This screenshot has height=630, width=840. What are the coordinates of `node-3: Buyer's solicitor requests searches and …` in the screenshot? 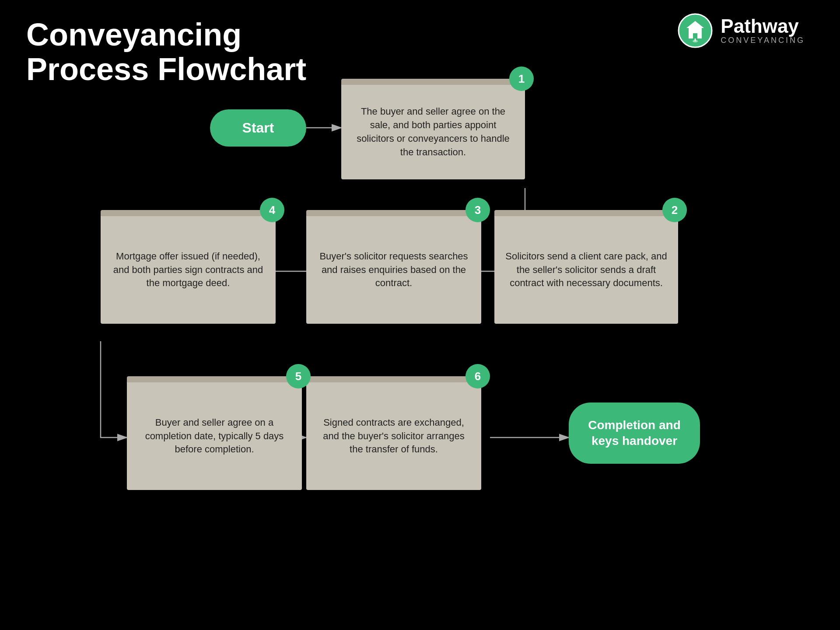 It's located at (394, 267).